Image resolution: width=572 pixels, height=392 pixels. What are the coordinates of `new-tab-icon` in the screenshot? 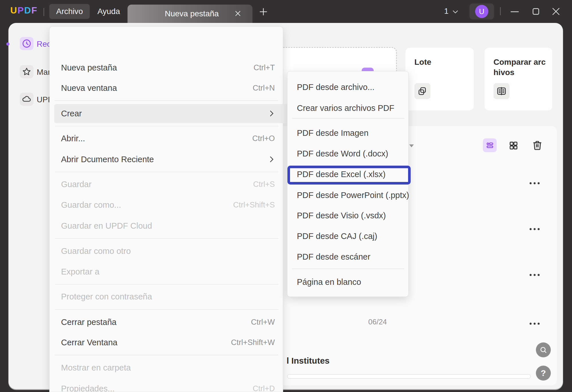 It's located at (264, 12).